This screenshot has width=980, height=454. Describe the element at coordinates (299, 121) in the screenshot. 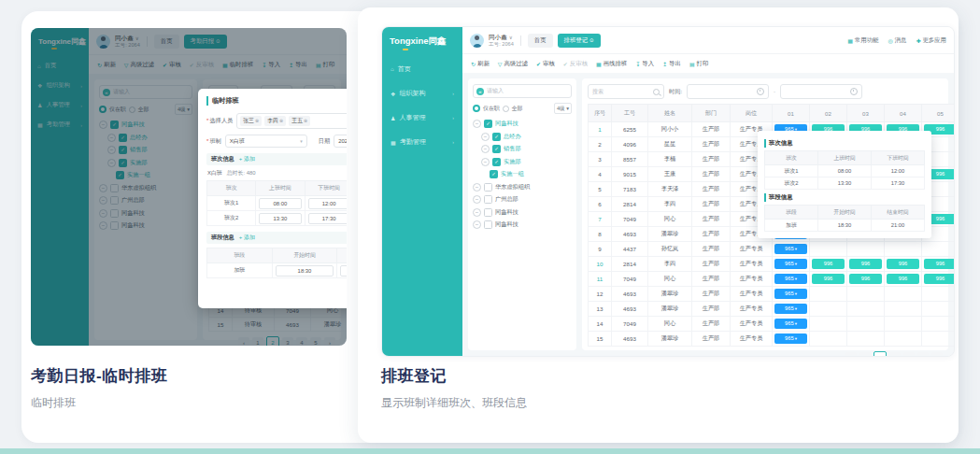

I see `person-tag-王五: 王五⊗` at that location.